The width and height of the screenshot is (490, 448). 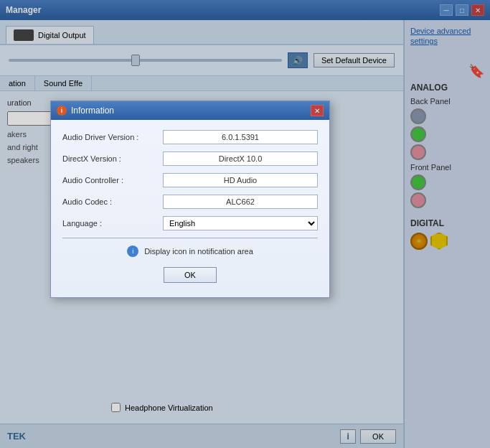 I want to click on directx-value: DirectX 10.0, so click(x=240, y=159).